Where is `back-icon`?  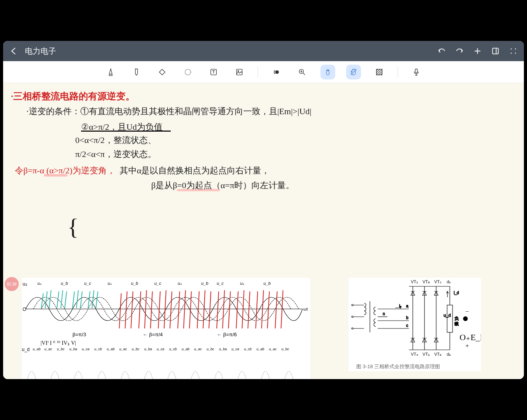 back-icon is located at coordinates (14, 51).